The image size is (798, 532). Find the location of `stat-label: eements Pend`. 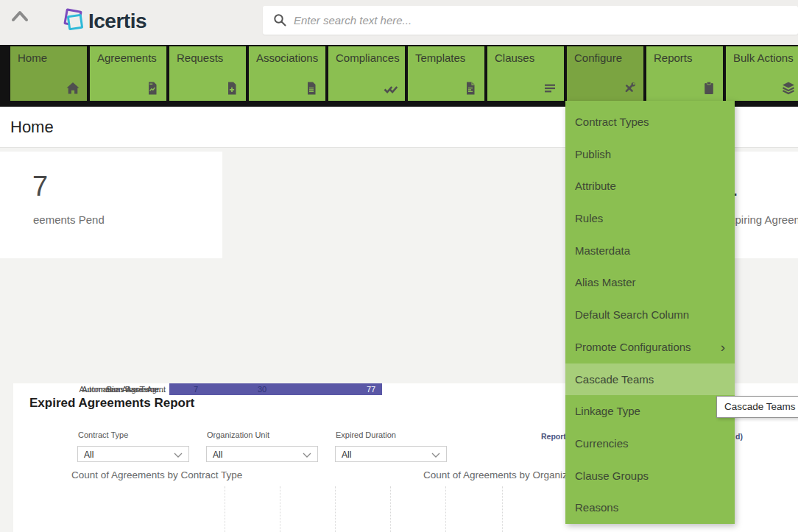

stat-label: eements Pend is located at coordinates (69, 219).